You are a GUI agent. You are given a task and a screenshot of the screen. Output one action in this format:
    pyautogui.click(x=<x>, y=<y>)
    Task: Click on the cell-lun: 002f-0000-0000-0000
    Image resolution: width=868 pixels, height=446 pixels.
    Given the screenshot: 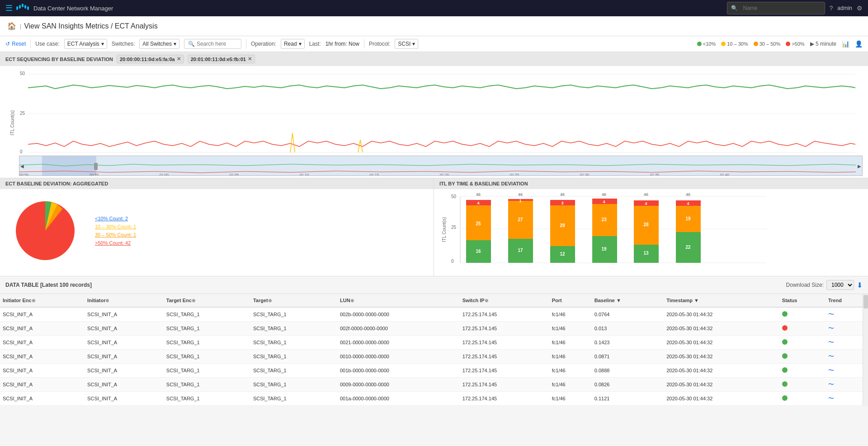 What is the action you would take?
    pyautogui.click(x=399, y=328)
    